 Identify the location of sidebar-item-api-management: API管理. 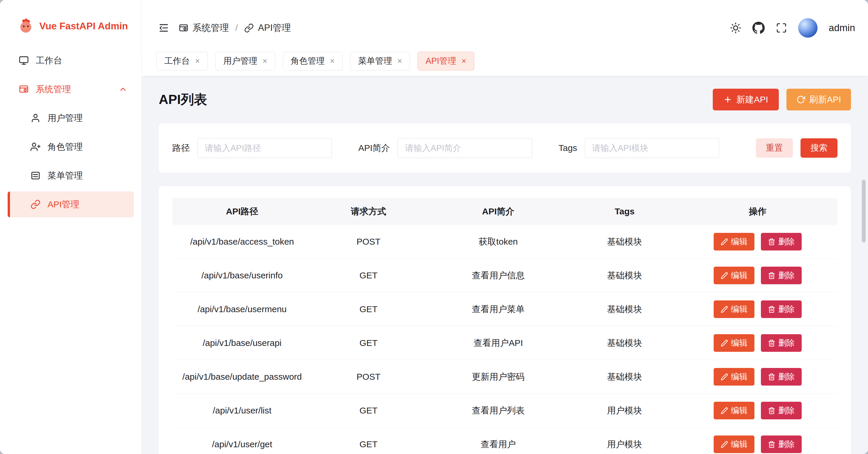
(71, 204).